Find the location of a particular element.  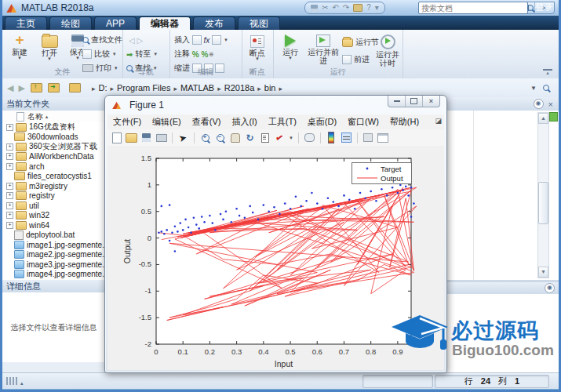

brush-dropdown-icon: ▼ is located at coordinates (291, 138).